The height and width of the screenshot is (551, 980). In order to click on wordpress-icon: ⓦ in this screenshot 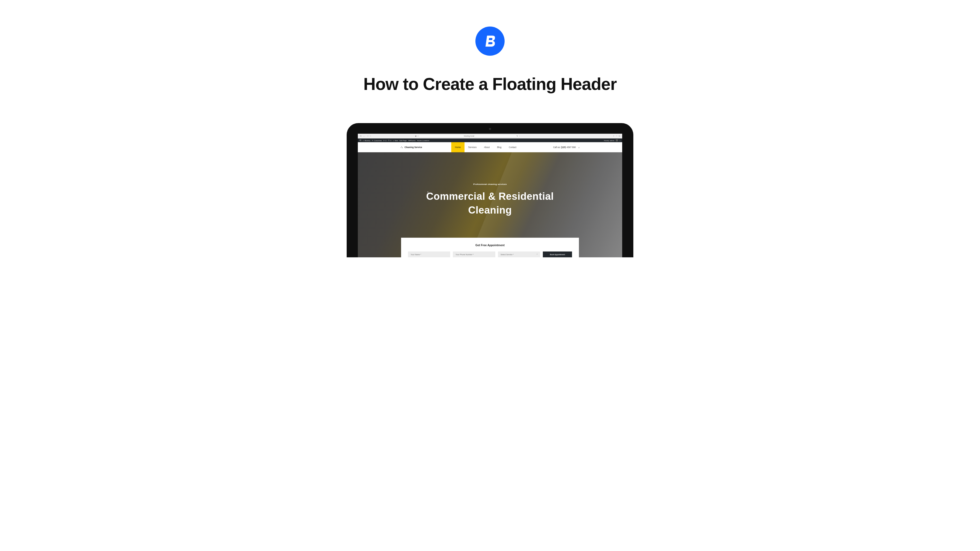, I will do `click(361, 141)`.